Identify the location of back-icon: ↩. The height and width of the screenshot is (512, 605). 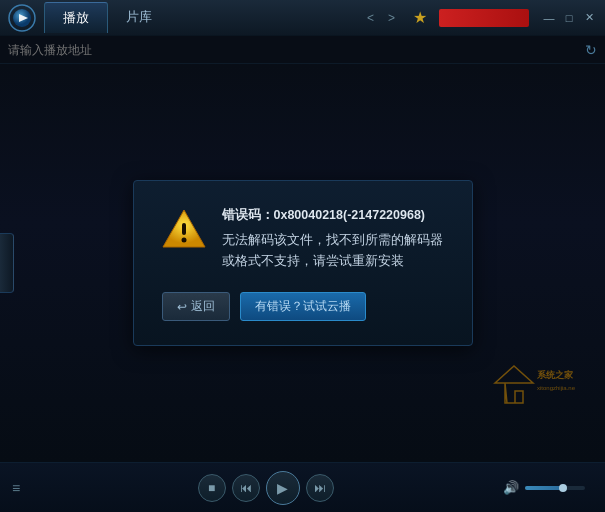
(182, 307).